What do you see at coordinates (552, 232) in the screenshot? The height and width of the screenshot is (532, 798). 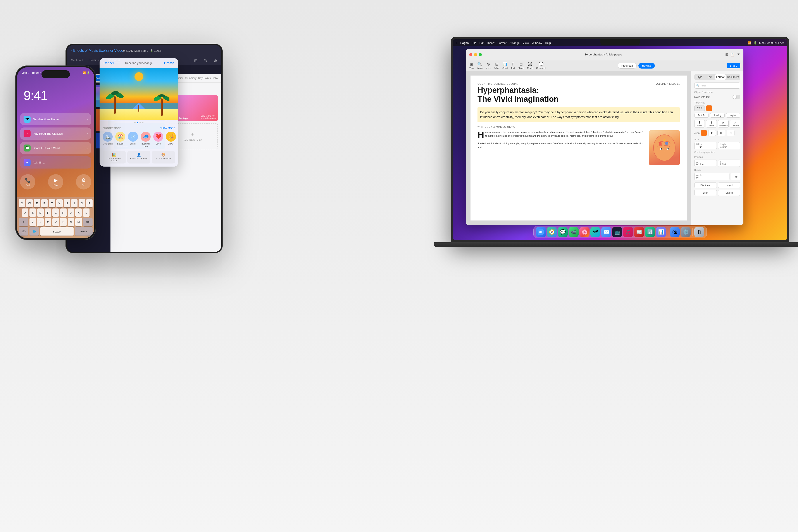 I see `dock-safari: 🧭` at bounding box center [552, 232].